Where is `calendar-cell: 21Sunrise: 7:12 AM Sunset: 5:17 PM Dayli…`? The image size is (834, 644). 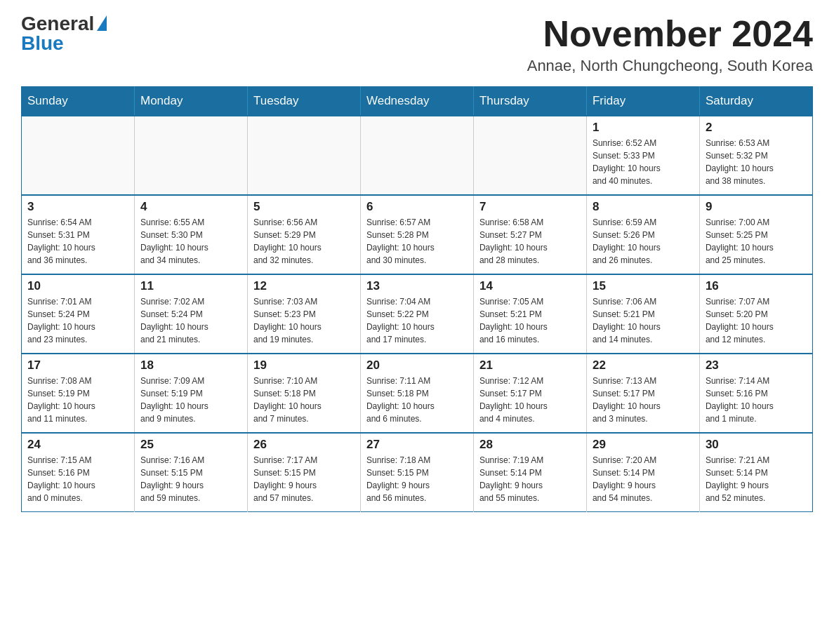 calendar-cell: 21Sunrise: 7:12 AM Sunset: 5:17 PM Dayli… is located at coordinates (529, 393).